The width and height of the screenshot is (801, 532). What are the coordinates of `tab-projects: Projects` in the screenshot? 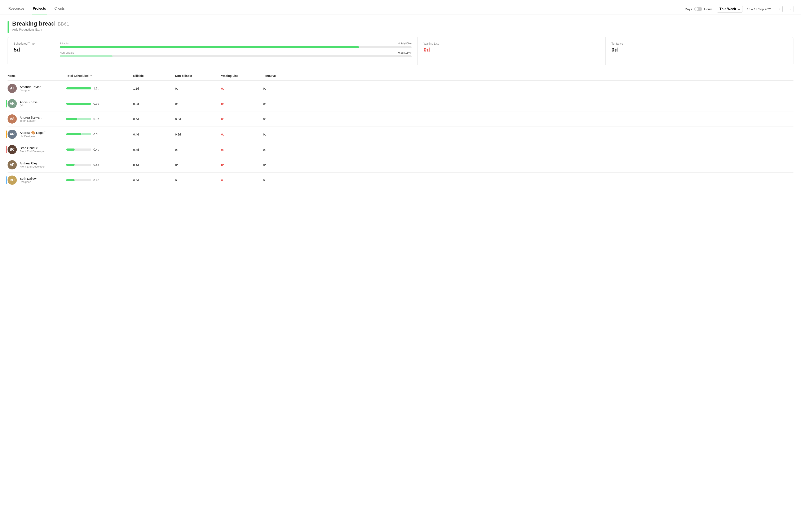 It's located at (39, 9).